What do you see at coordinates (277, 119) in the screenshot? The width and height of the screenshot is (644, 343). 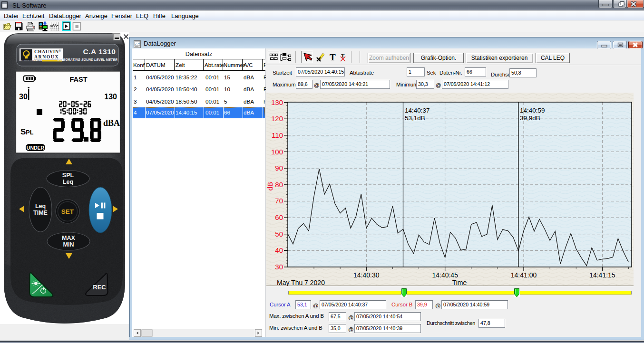 I see `svg-text: 120` at bounding box center [277, 119].